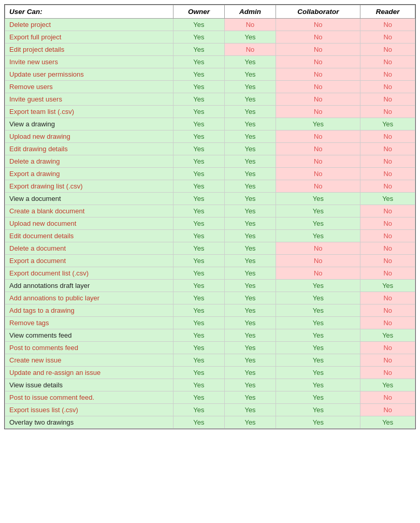 This screenshot has width=420, height=523. Describe the element at coordinates (210, 37) in the screenshot. I see `table-row: Export full projectYesYesNoNo` at that location.